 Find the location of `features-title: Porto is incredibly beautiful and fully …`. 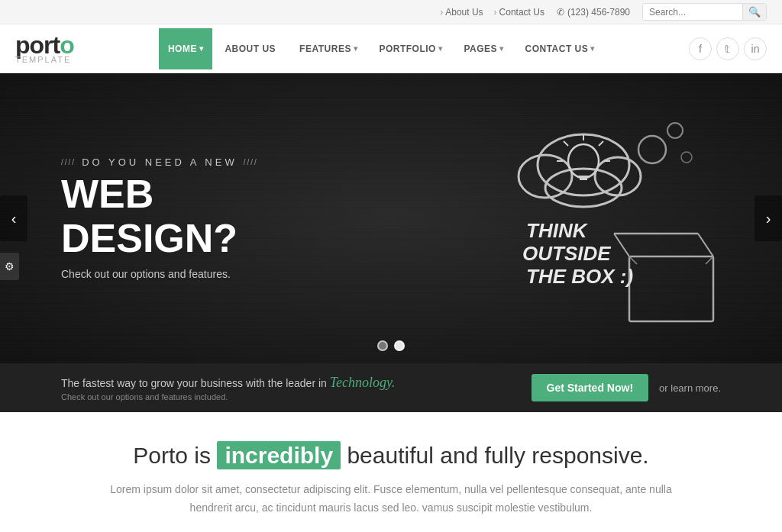

features-title: Porto is incredibly beautiful and fully … is located at coordinates (391, 456).